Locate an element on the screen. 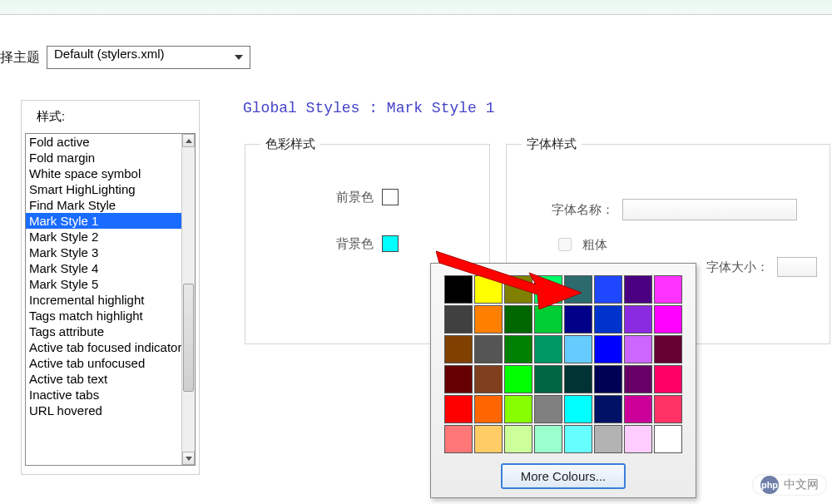 This screenshot has width=832, height=504. font-size-row: 字体大小： is located at coordinates (762, 267).